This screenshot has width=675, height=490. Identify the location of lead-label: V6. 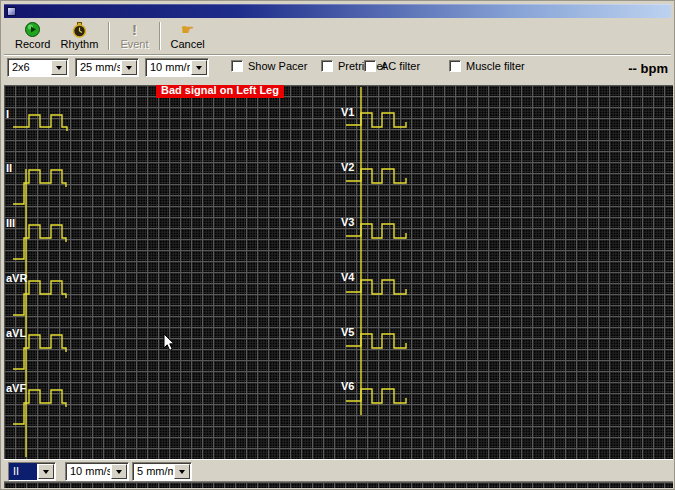
(348, 386).